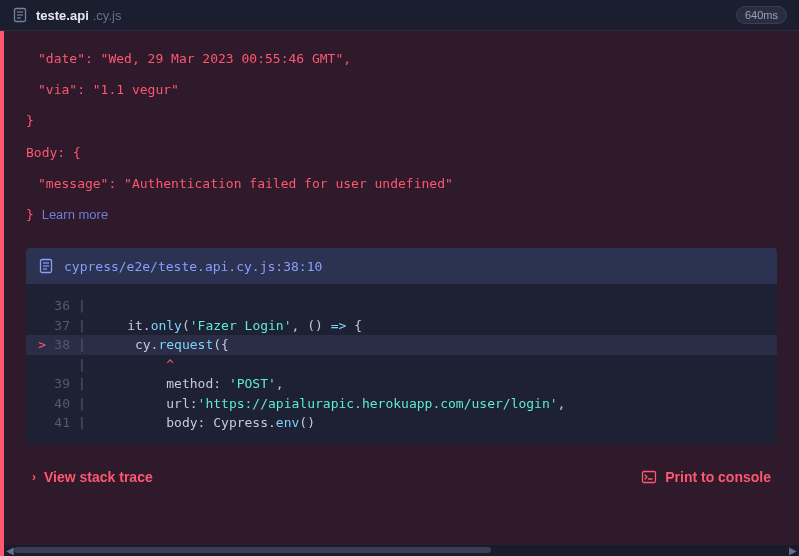  What do you see at coordinates (402, 120) in the screenshot?
I see `error-close-brace: }` at bounding box center [402, 120].